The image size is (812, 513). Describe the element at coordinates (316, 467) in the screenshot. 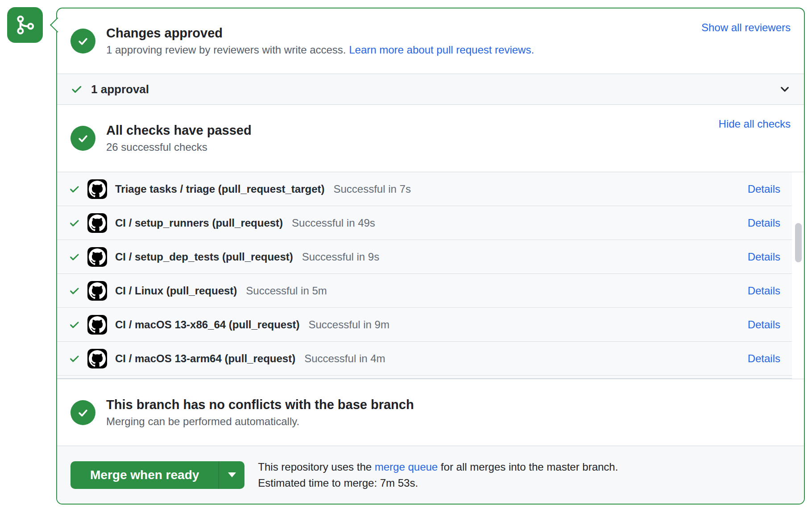

I see `merge-queue-info-prefix: This repository uses the` at that location.